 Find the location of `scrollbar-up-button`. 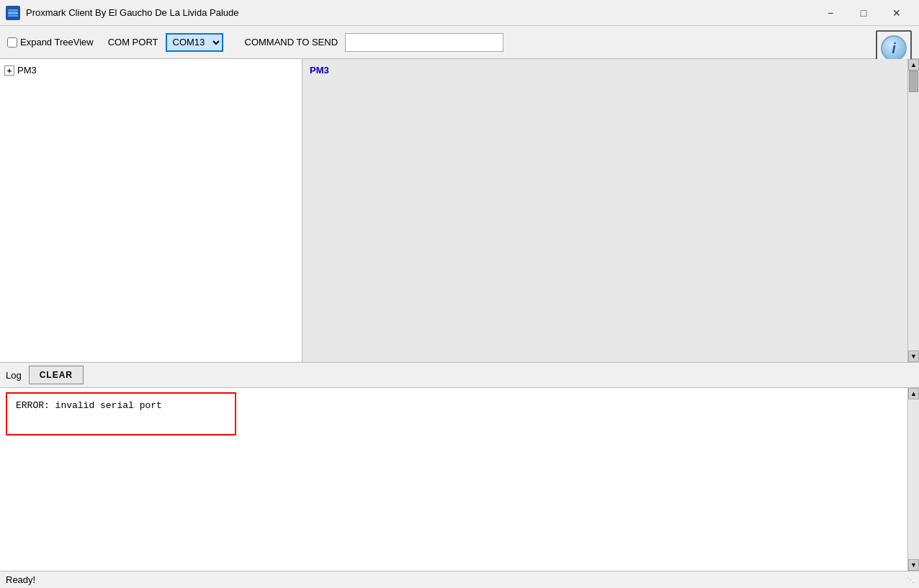

scrollbar-up-button is located at coordinates (913, 65).